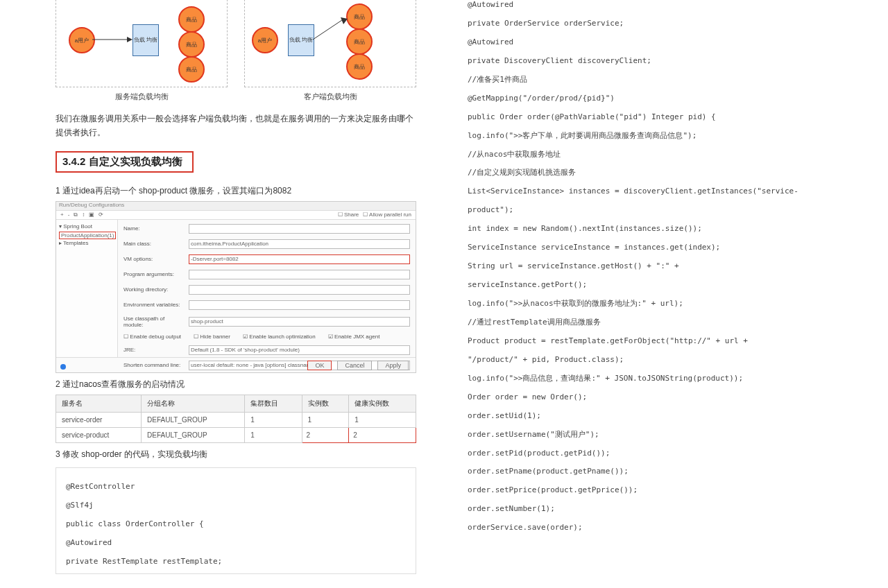 The width and height of the screenshot is (888, 588). Describe the element at coordinates (652, 155) in the screenshot. I see `code-line: //从nacos中获取服务地址` at that location.